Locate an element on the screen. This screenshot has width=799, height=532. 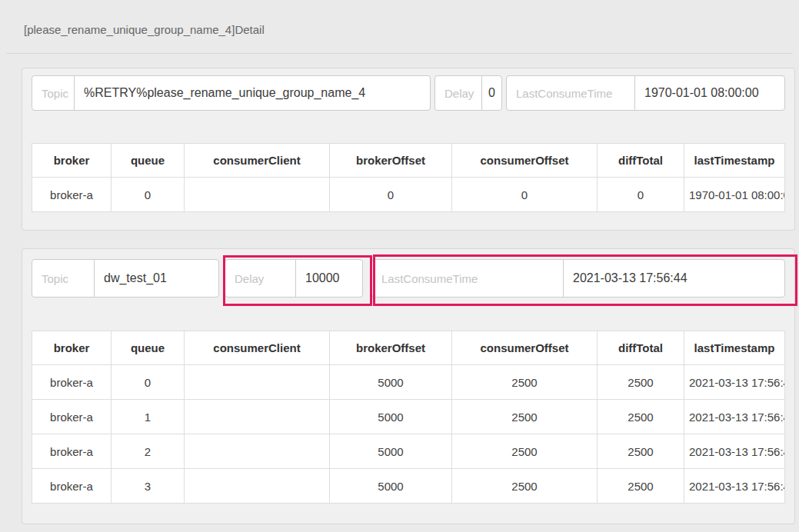
title-divider is located at coordinates (400, 54).